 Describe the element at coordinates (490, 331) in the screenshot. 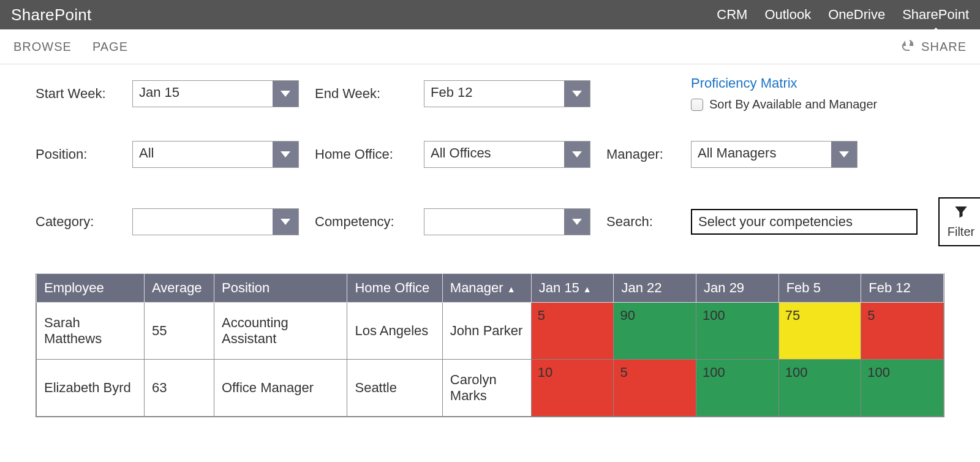

I see `table-row: Sarah Matthews55Accounting AssistantLos …` at that location.